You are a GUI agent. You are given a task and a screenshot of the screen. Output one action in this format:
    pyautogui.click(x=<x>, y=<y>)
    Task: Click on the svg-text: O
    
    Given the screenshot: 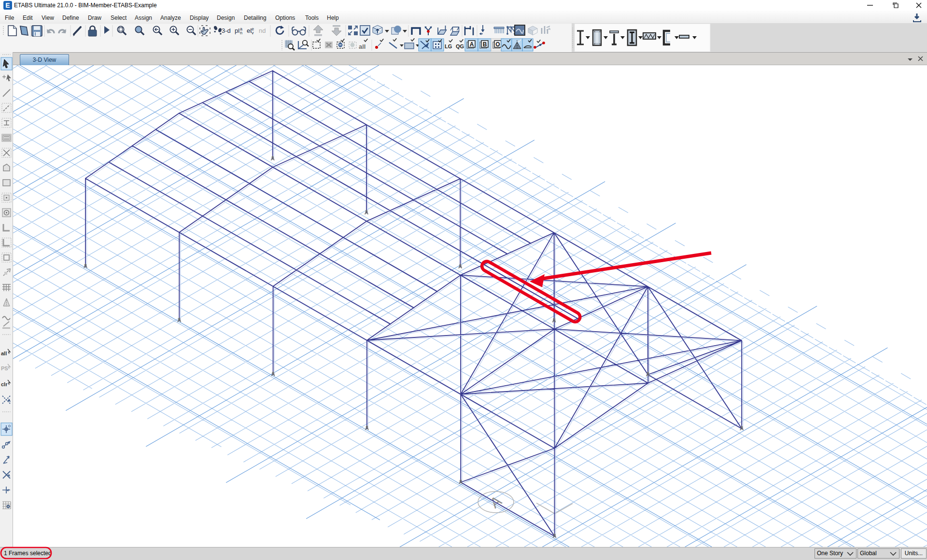 What is the action you would take?
    pyautogui.click(x=497, y=44)
    